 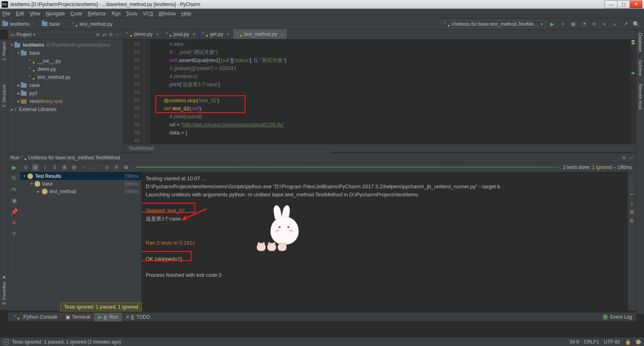 I want to click on menu-file: File, so click(x=6, y=14).